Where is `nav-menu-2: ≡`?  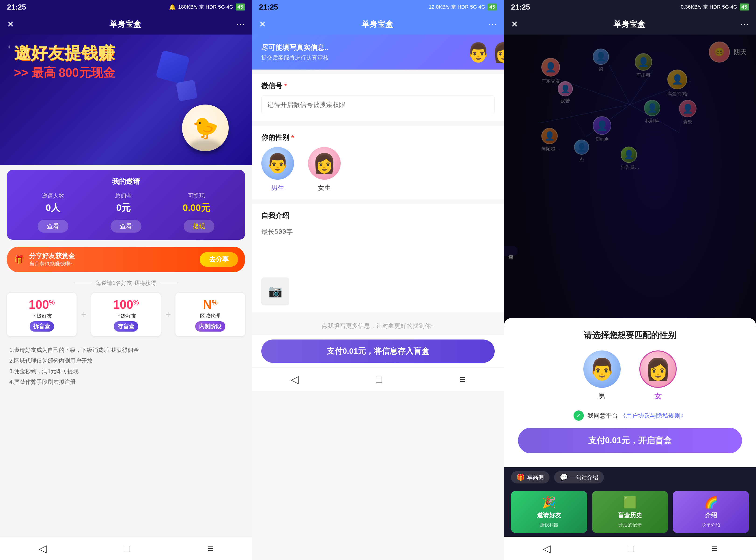 nav-menu-2: ≡ is located at coordinates (462, 379).